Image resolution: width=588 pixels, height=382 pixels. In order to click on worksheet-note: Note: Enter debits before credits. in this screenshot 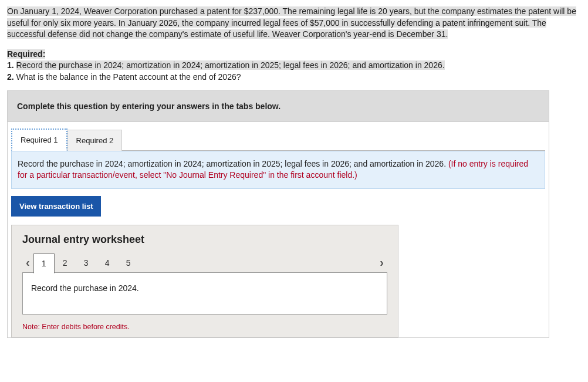, I will do `click(205, 327)`.